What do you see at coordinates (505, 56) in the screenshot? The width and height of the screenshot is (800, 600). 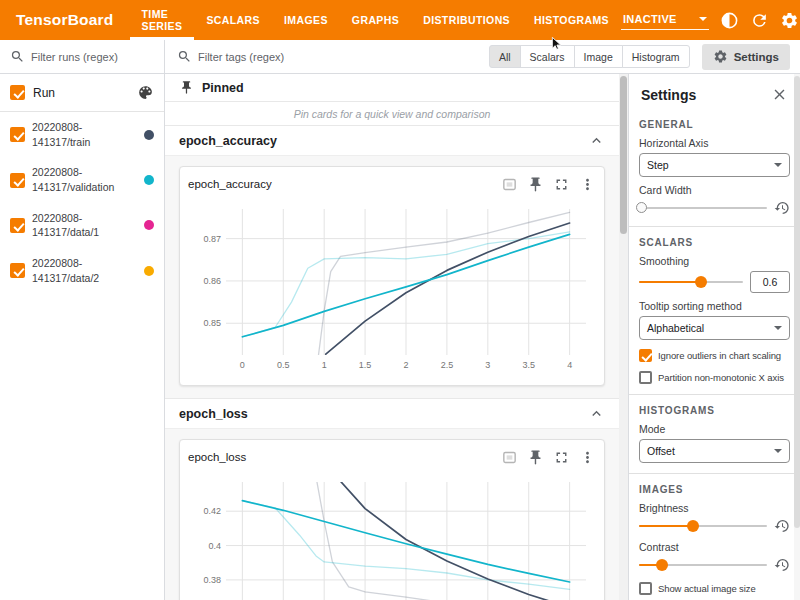 I see `tag-filter-all: All` at bounding box center [505, 56].